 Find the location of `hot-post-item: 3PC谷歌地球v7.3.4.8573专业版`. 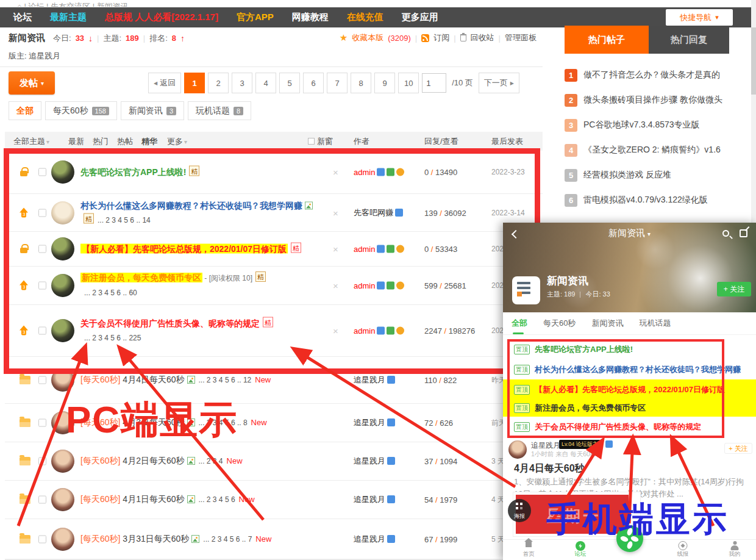

hot-post-item: 3PC谷歌地球v7.3.4.8573专业版 is located at coordinates (657, 125).